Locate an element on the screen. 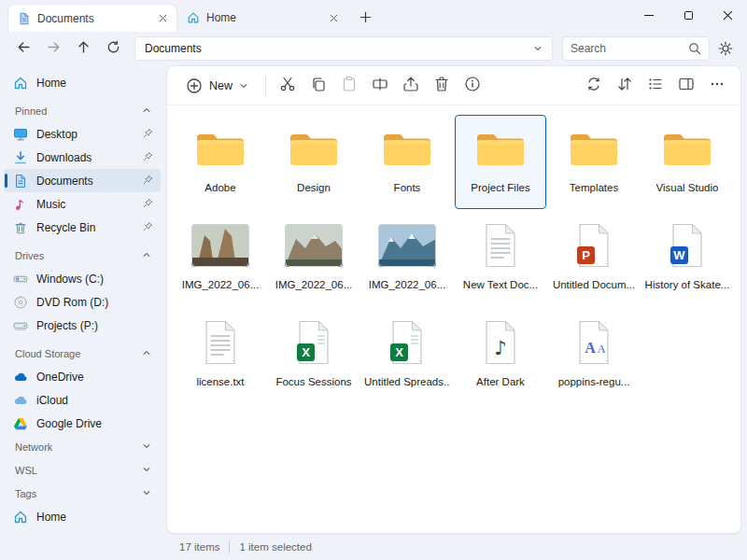 This screenshot has height=560, width=747. sidebar-item-google-drive: Google Drive is located at coordinates (82, 424).